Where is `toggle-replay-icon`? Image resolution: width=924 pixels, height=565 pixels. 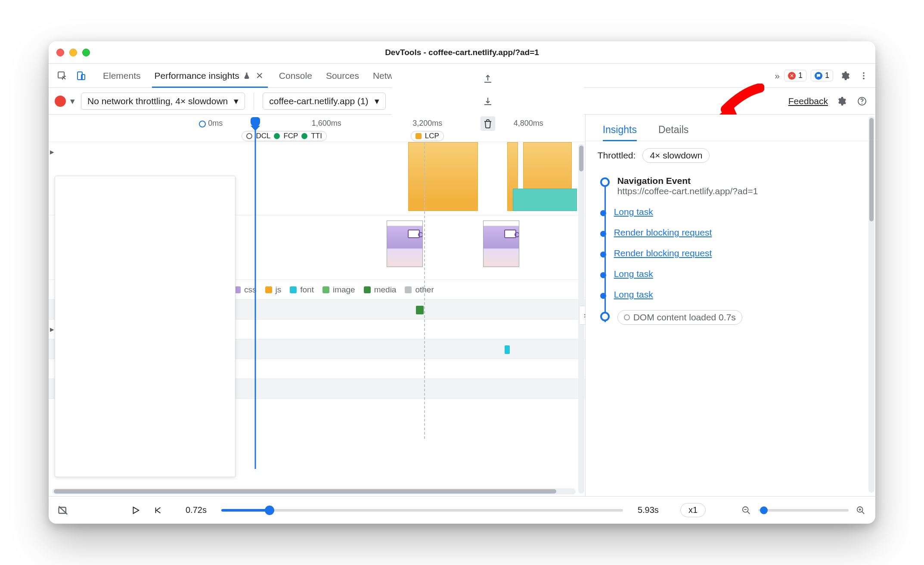 toggle-replay-icon is located at coordinates (63, 510).